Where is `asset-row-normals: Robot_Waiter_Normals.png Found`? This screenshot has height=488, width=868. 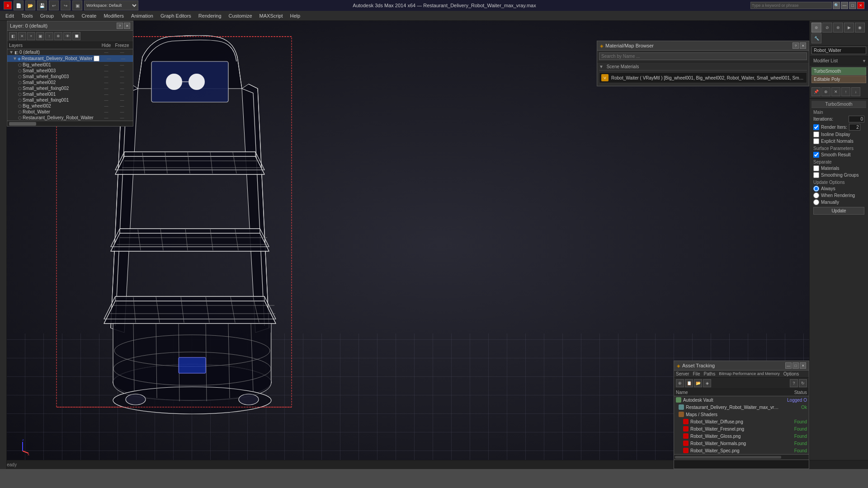 asset-row-normals: Robot_Waiter_Normals.png Found is located at coordinates (741, 443).